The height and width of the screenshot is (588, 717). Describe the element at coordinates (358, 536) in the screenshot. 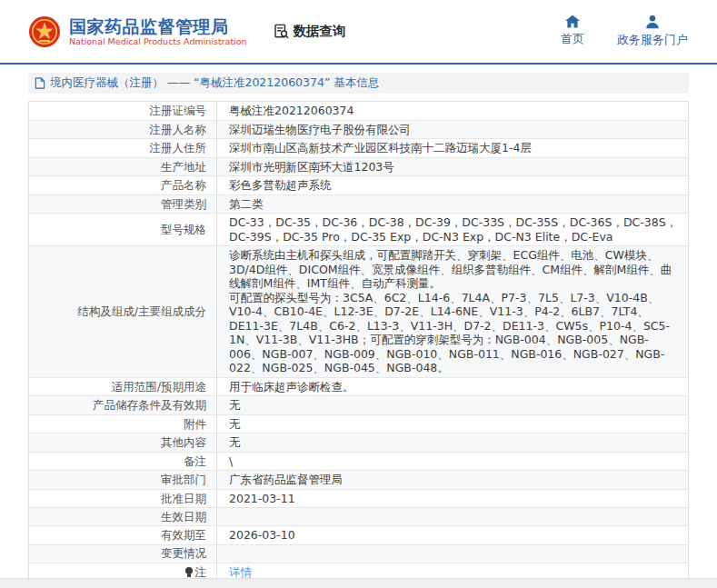

I see `table-row: 有效期至 2026-03-10` at that location.